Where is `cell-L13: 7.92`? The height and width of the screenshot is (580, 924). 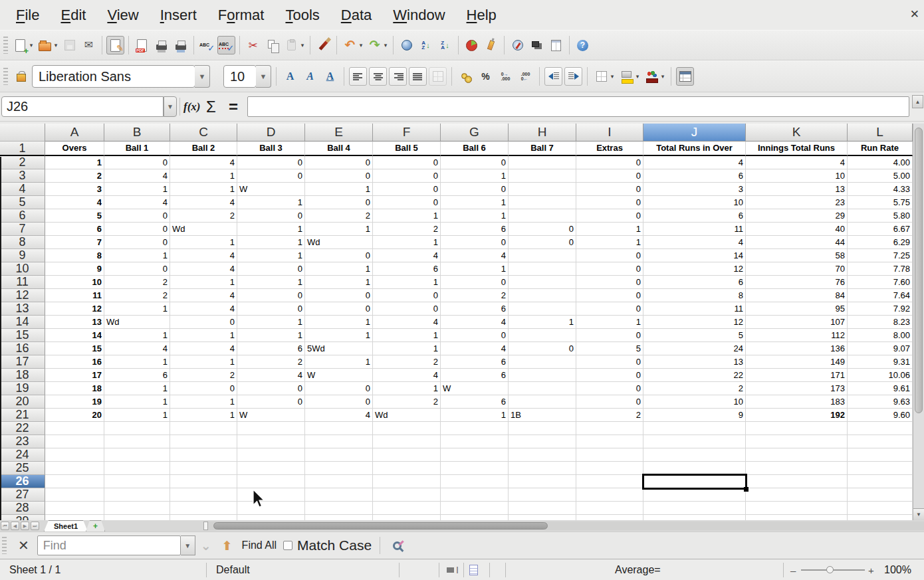 cell-L13: 7.92 is located at coordinates (880, 309).